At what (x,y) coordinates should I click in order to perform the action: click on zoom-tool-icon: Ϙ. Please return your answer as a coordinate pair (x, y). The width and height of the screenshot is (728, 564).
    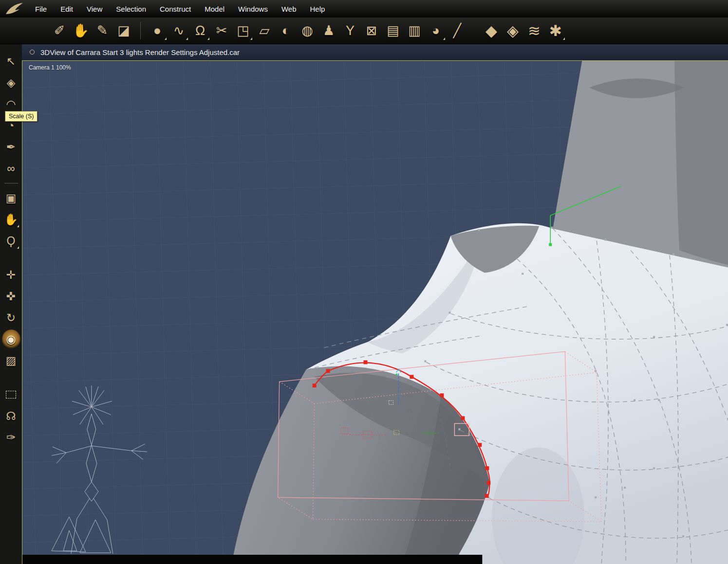
    Looking at the image, I should click on (11, 241).